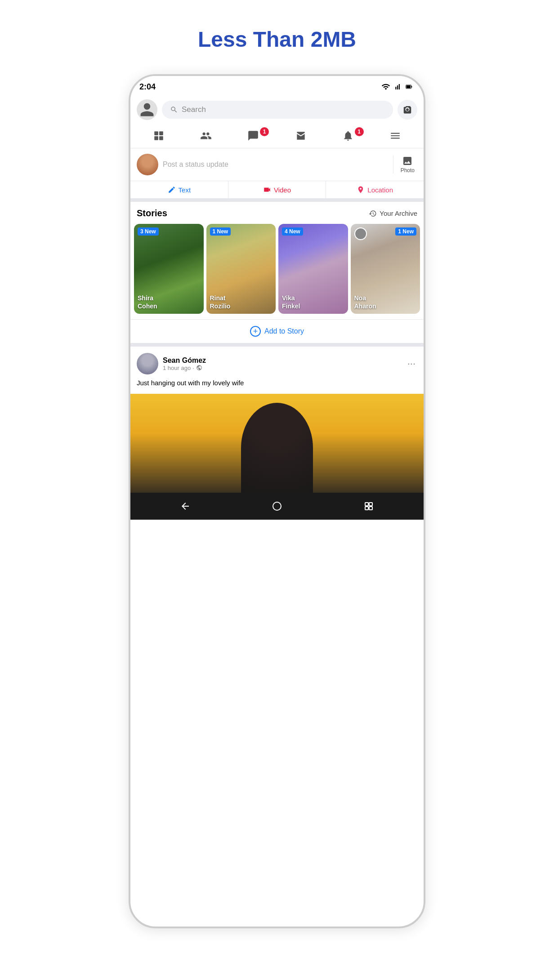 This screenshot has height=980, width=554. What do you see at coordinates (277, 506) in the screenshot?
I see `home-circle-icon` at bounding box center [277, 506].